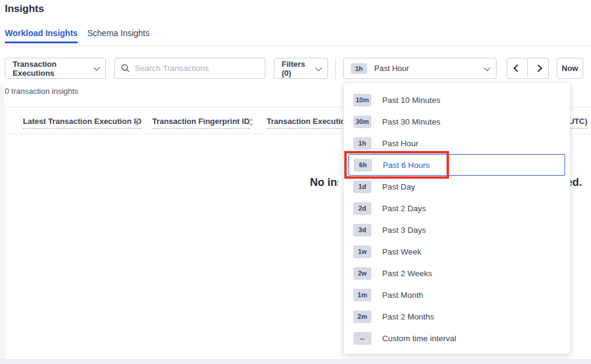  Describe the element at coordinates (192, 69) in the screenshot. I see `search-input` at that location.